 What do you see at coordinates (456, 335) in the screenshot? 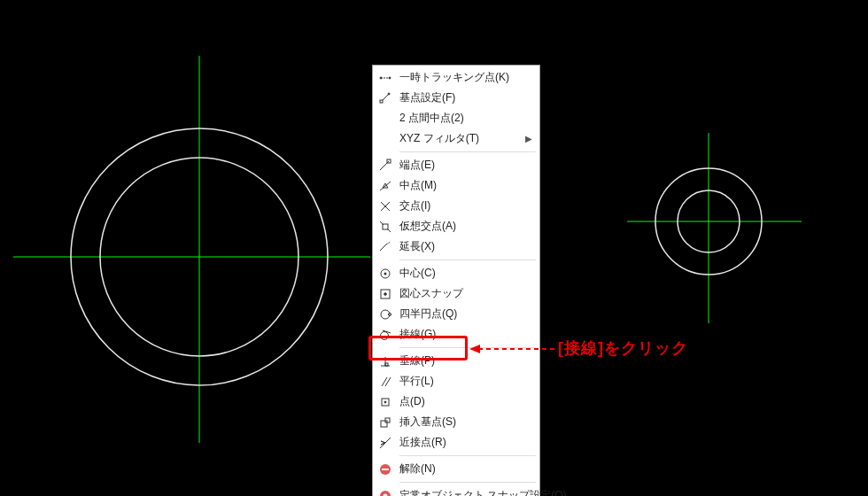
I see `menu-item-tangent: 接線(G)` at bounding box center [456, 335].